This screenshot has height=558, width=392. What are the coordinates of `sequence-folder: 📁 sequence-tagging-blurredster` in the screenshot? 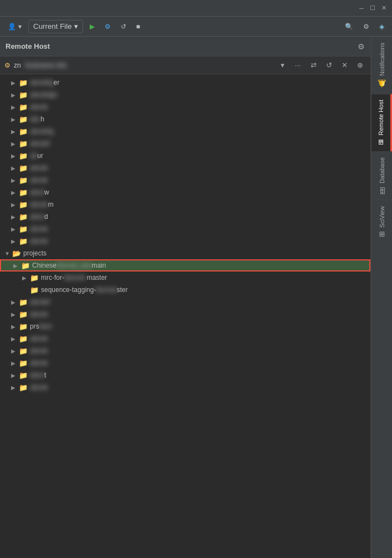 It's located at (185, 290).